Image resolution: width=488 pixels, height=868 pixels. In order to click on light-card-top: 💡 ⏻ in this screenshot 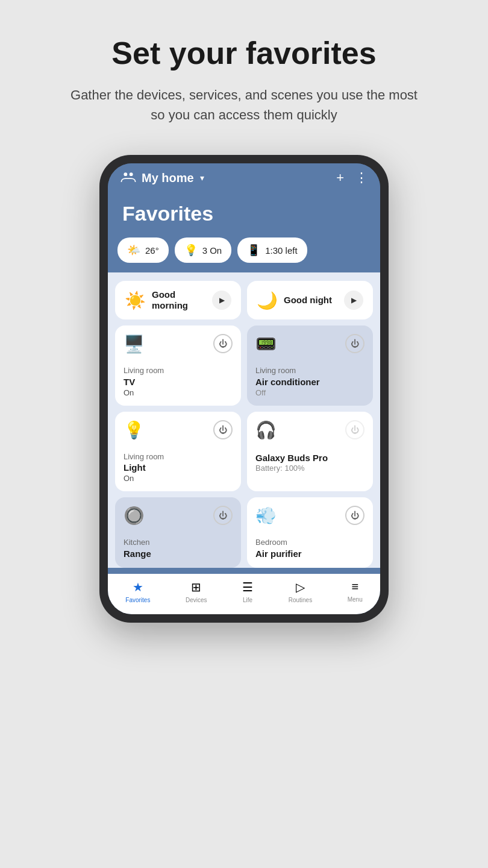, I will do `click(178, 430)`.